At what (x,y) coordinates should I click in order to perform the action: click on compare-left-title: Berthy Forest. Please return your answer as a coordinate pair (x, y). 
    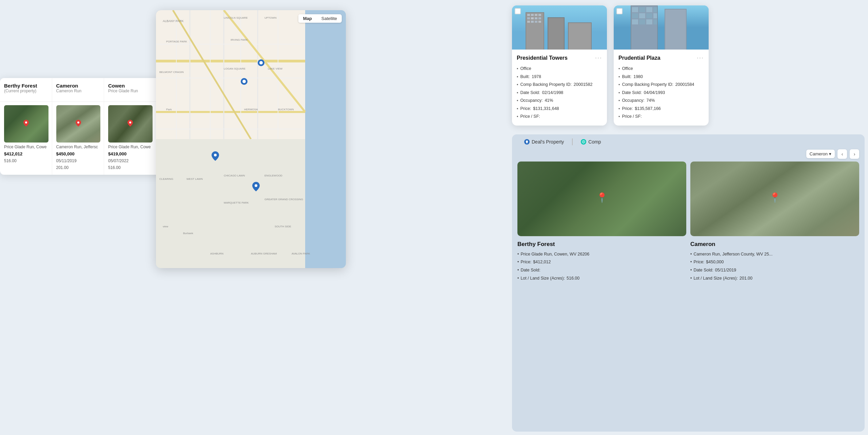
    Looking at the image, I should click on (602, 244).